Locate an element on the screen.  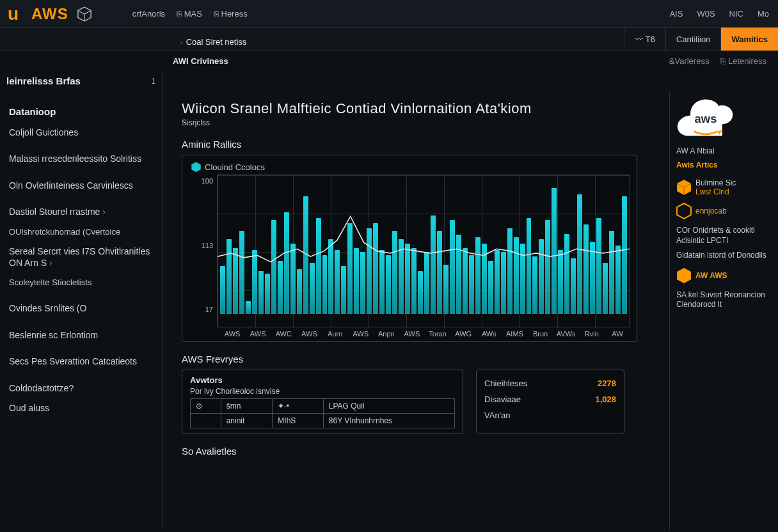
rail-service-item: Bulmine SicLwst Clrid is located at coordinates (724, 187).